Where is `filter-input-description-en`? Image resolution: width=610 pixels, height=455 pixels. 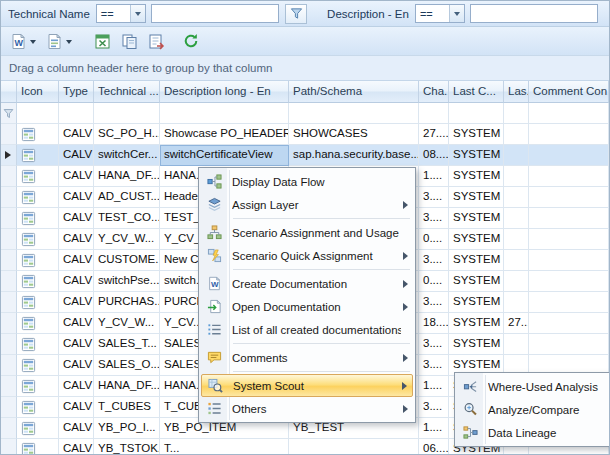
filter-input-description-en is located at coordinates (534, 14).